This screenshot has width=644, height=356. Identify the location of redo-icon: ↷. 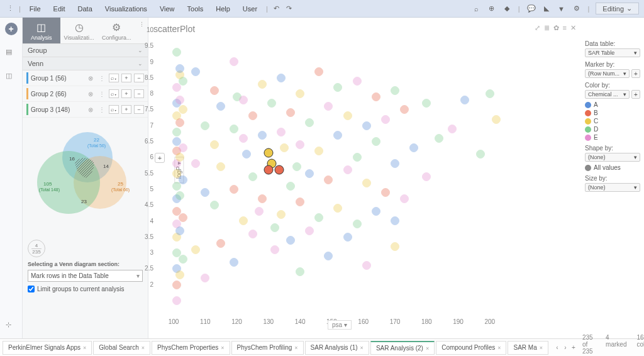
(289, 9).